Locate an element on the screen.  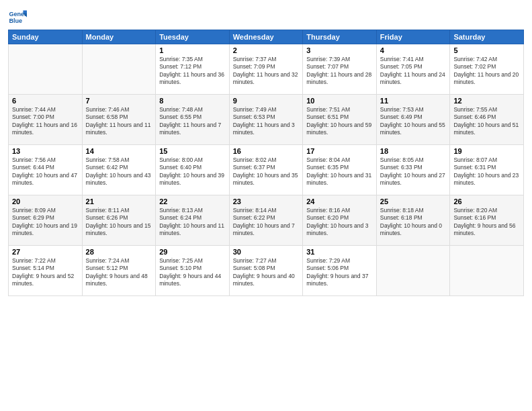
calendar-cell: 18Sunrise: 8:05 AMSunset: 6:33 PMDayligh… is located at coordinates (413, 171).